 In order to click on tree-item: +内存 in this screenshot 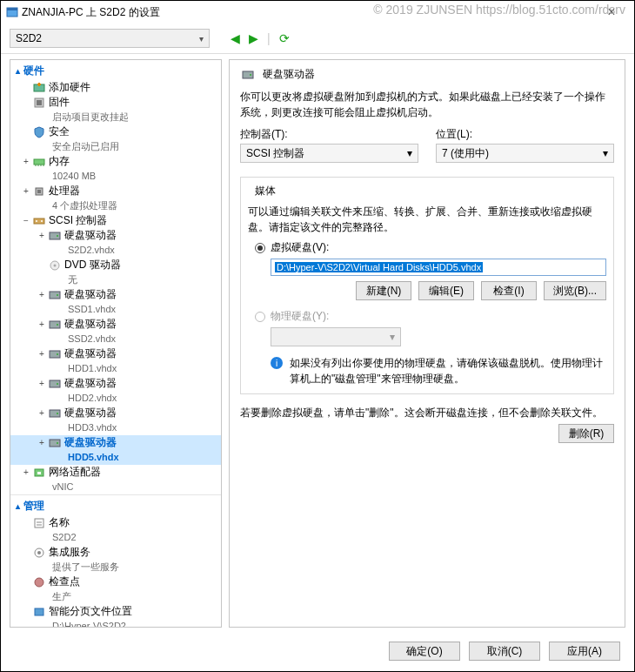, I will do `click(116, 162)`.